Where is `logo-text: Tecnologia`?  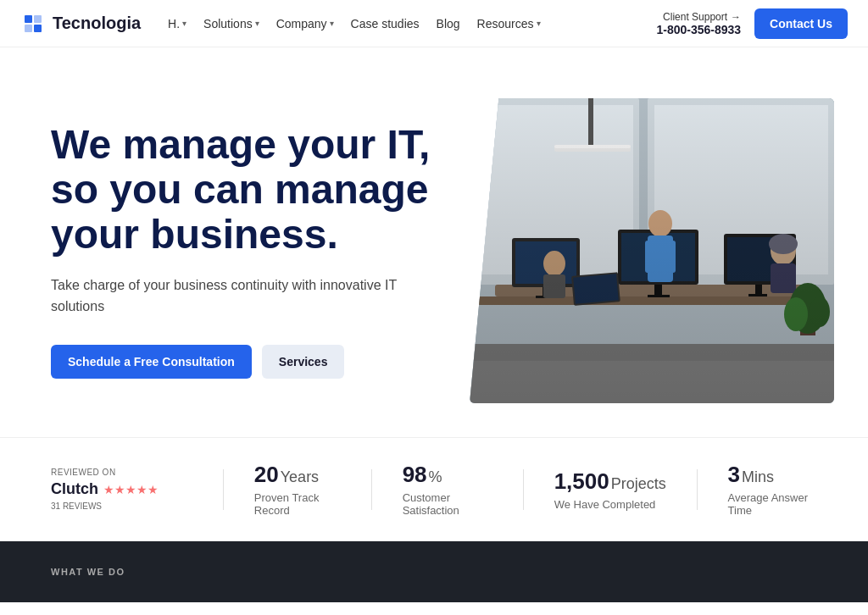
logo-text: Tecnologia is located at coordinates (97, 24).